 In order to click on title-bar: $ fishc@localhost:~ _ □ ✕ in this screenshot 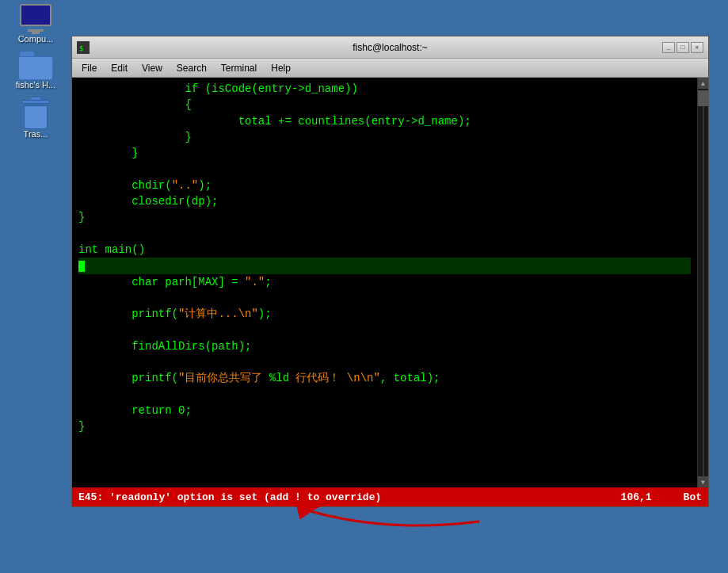, I will do `click(390, 48)`.